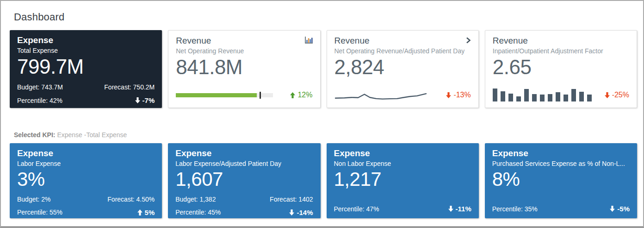 The width and height of the screenshot is (644, 228). I want to click on kpi-card-revenue-per-adjusted-patient-day: Revenue Net Operating Revenue/Adjusted P…, so click(402, 69).